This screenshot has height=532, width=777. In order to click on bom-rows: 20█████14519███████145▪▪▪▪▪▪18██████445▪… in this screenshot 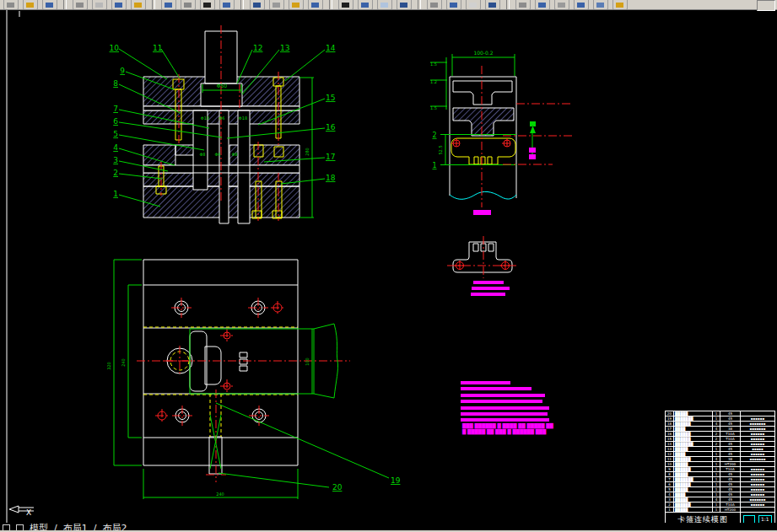, I will do `click(720, 462)`.